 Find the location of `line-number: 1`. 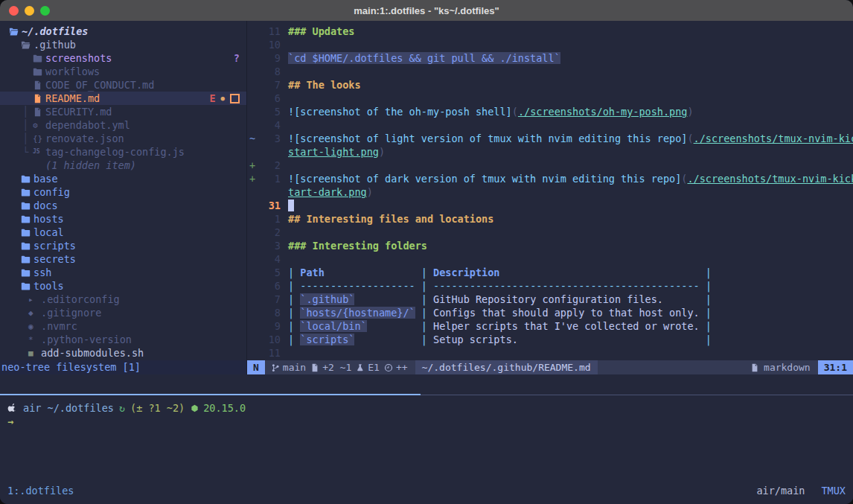

line-number: 1 is located at coordinates (270, 179).